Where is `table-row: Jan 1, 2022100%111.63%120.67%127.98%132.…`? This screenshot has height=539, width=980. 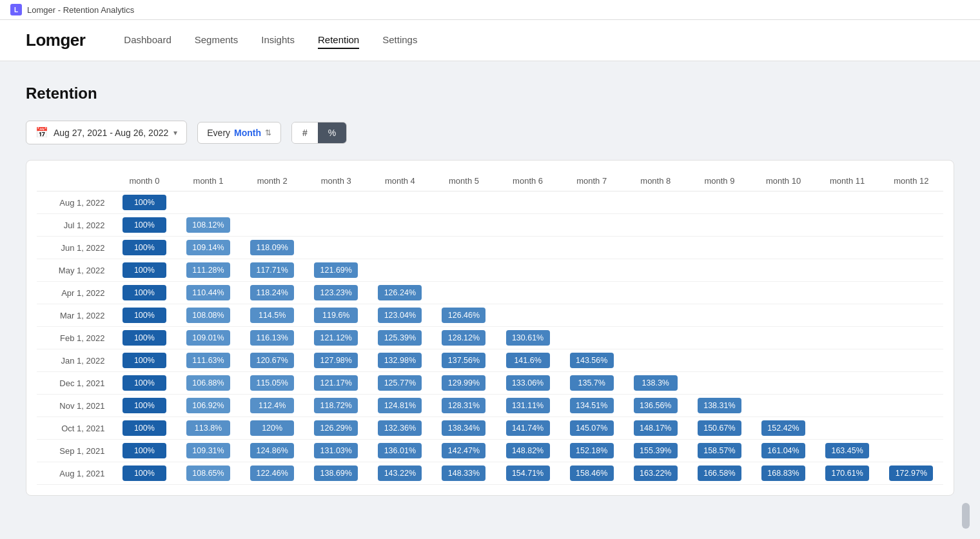
table-row: Jan 1, 2022100%111.63%120.67%127.98%132.… is located at coordinates (490, 361).